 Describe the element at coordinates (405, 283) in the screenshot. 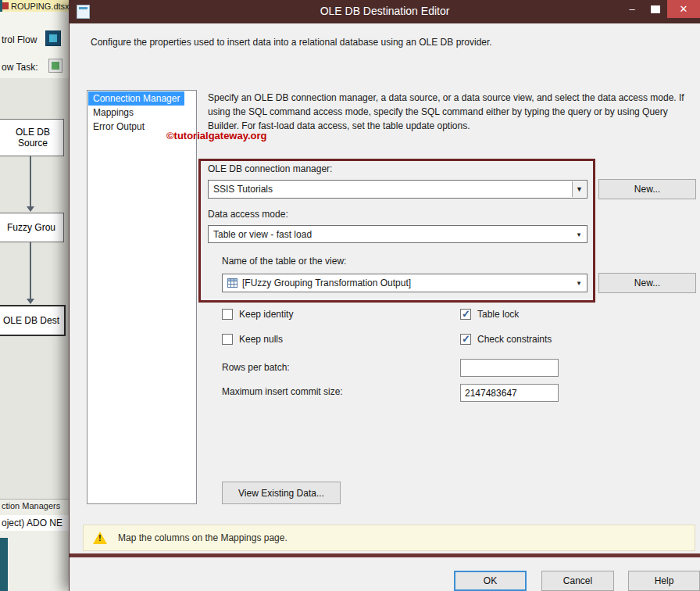

I see `table-name-combobox: [FUzzy Grouping Transformation Output] ▾` at that location.